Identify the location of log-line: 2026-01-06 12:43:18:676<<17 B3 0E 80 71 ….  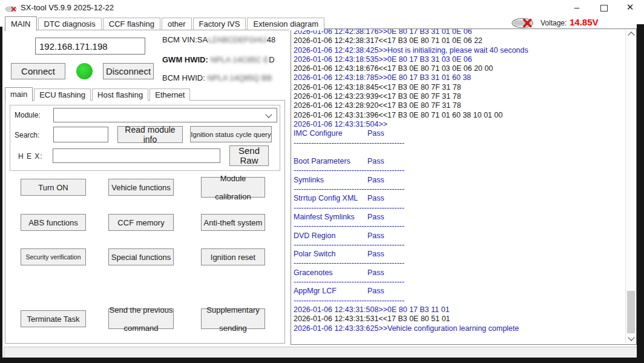
(457, 69).